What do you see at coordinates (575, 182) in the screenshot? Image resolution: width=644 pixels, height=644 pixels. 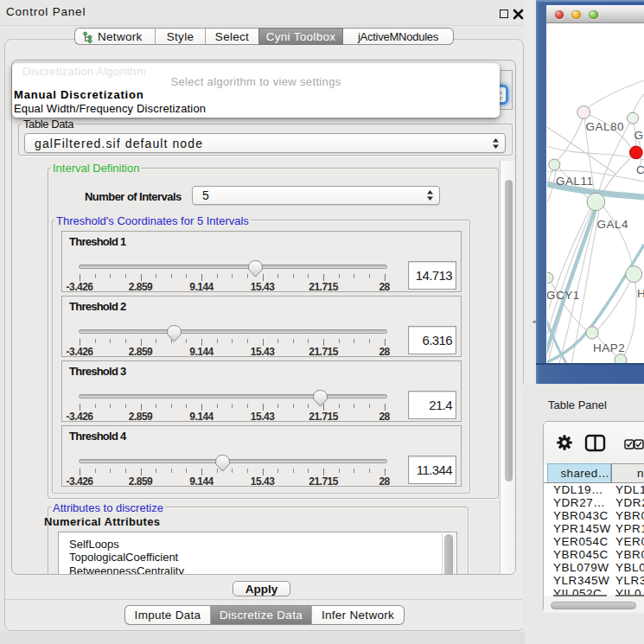 I see `svg-text: GAL11` at bounding box center [575, 182].